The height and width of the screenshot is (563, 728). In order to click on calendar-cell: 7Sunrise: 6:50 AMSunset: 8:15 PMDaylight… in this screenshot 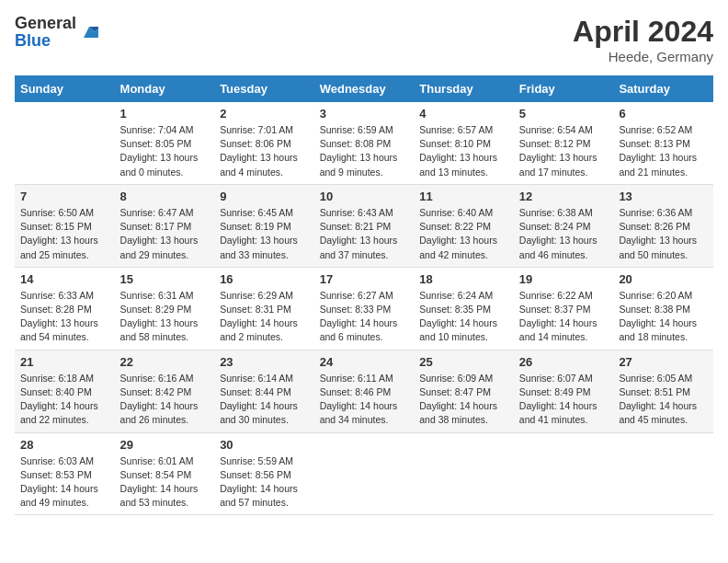, I will do `click(64, 225)`.